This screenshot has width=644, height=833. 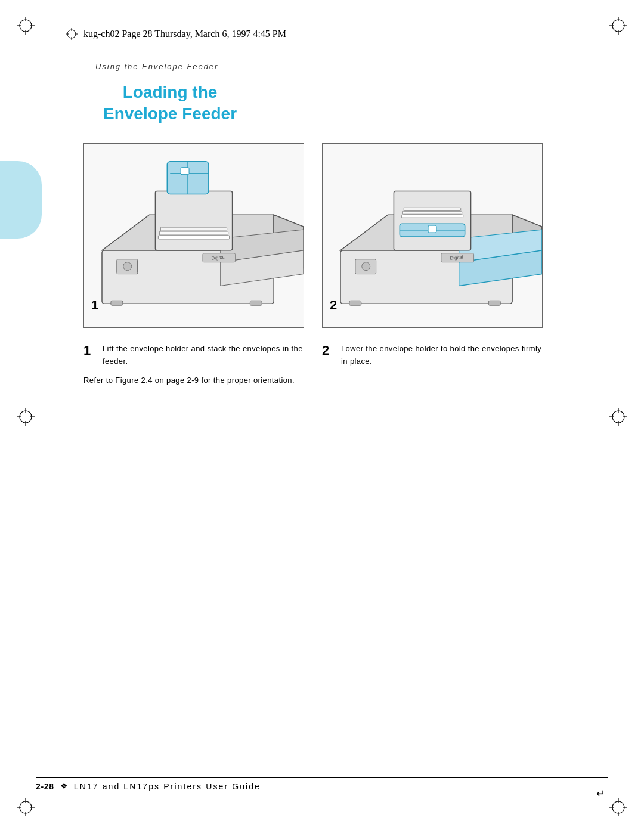 I want to click on step-2-number: 2, so click(x=329, y=351).